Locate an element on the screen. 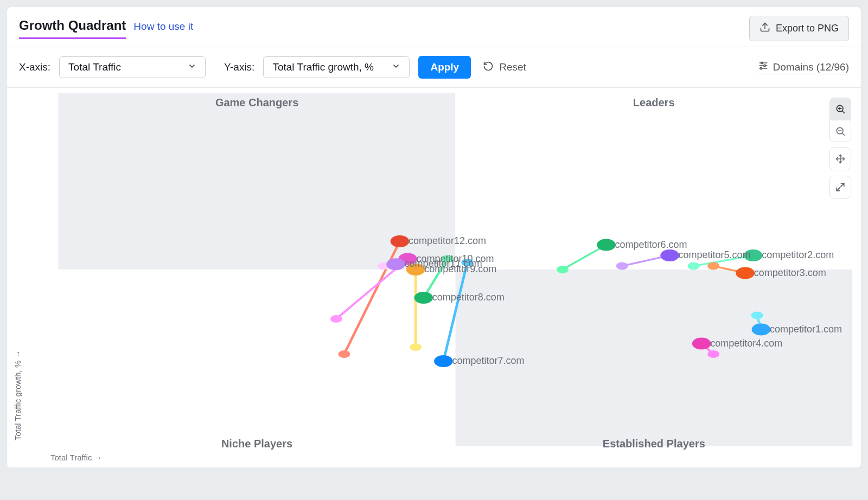  x-axis-value: Total Traffic is located at coordinates (94, 67).